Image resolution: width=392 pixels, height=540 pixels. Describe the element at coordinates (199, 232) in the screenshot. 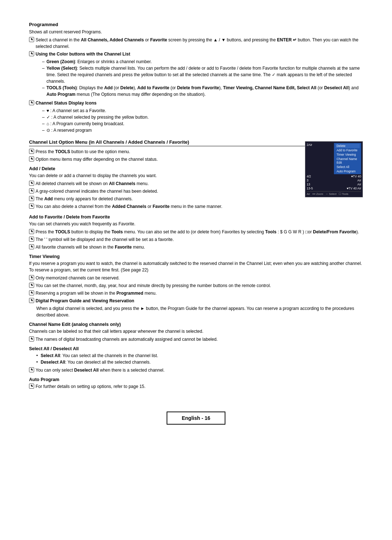

I see `note-text-tools-disp: Press the TOOLS button to display the To…` at that location.